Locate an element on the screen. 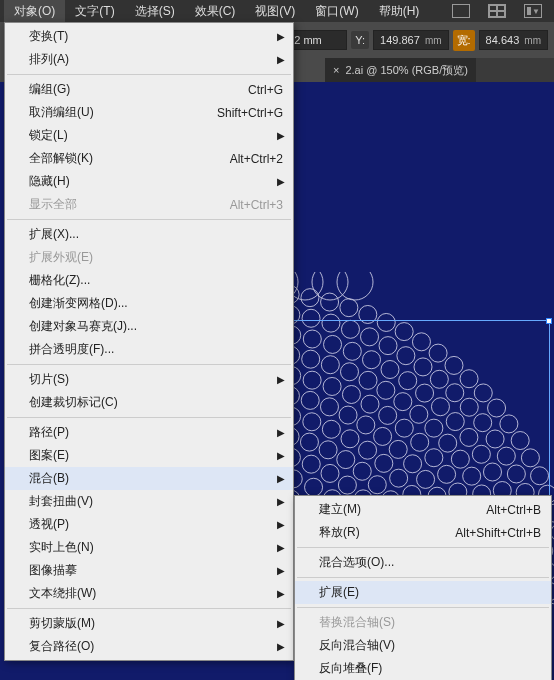  mi-compound: 复合路径(O)▶ is located at coordinates (149, 646).